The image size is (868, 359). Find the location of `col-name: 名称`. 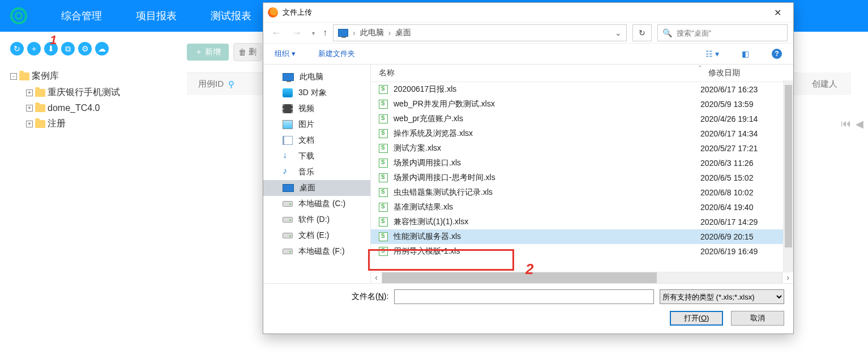

col-name: 名称 is located at coordinates (531, 73).